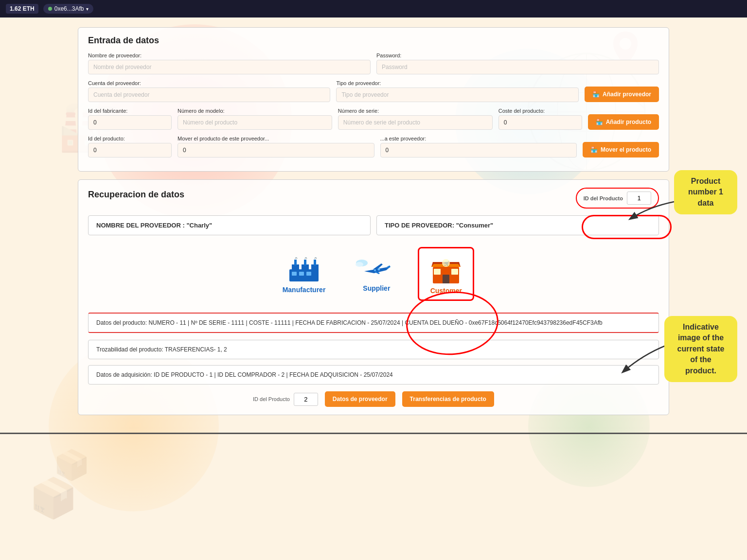  Describe the element at coordinates (622, 94) in the screenshot. I see `add-proveedor-button: 🏪 Añadir proveedor` at that location.